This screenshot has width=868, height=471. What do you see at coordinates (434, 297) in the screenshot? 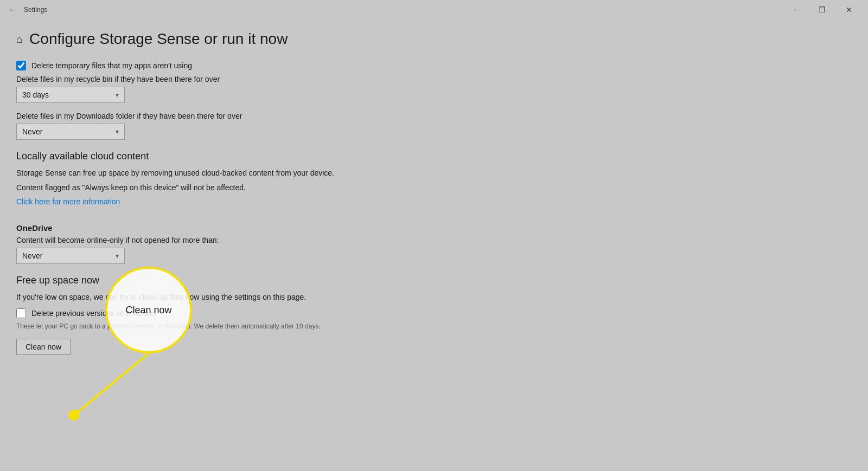
I see `free-space-desc: If you're low on space, we can try to cl…` at bounding box center [434, 297].